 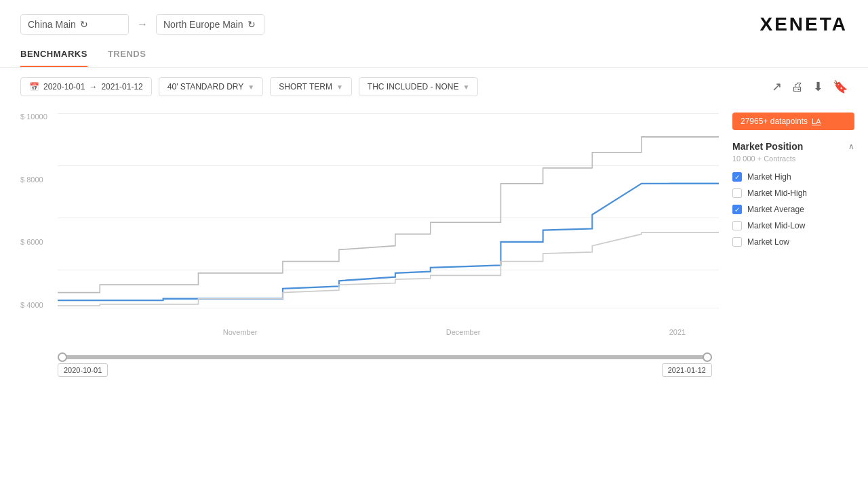 I want to click on market-high-checkbox, so click(x=737, y=177).